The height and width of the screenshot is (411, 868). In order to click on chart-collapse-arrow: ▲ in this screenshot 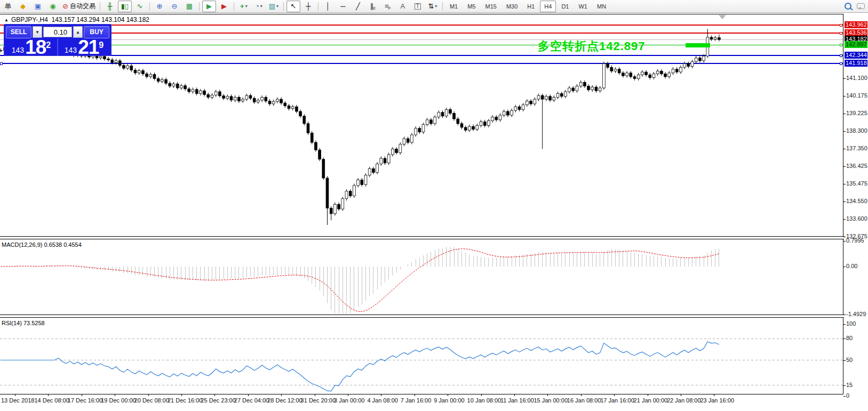, I will do `click(6, 20)`.